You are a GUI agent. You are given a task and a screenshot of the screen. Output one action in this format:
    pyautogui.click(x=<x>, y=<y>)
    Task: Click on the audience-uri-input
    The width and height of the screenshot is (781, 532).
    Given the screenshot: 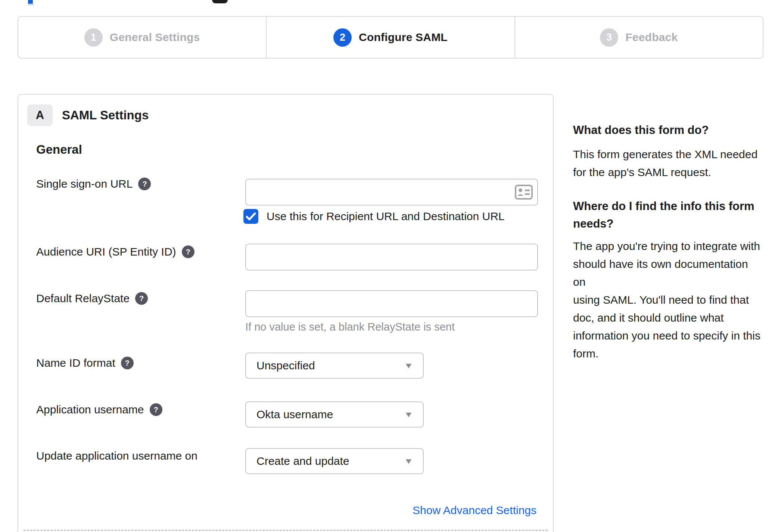 What is the action you would take?
    pyautogui.click(x=392, y=257)
    